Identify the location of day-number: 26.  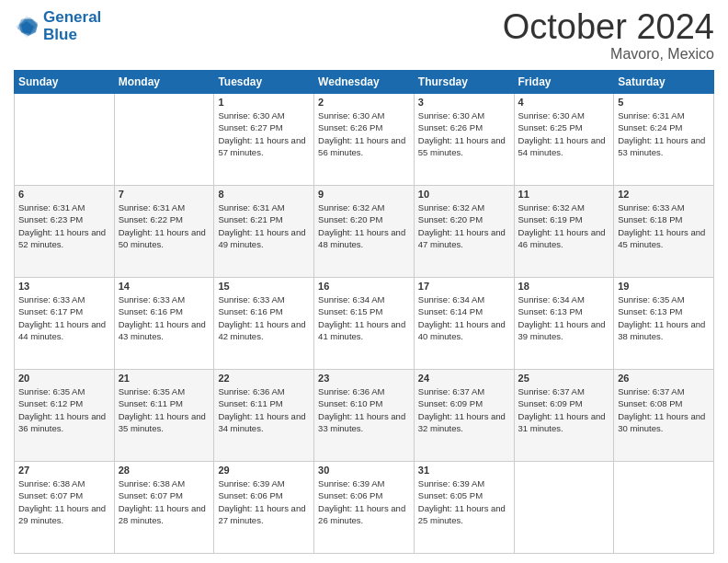
(664, 378).